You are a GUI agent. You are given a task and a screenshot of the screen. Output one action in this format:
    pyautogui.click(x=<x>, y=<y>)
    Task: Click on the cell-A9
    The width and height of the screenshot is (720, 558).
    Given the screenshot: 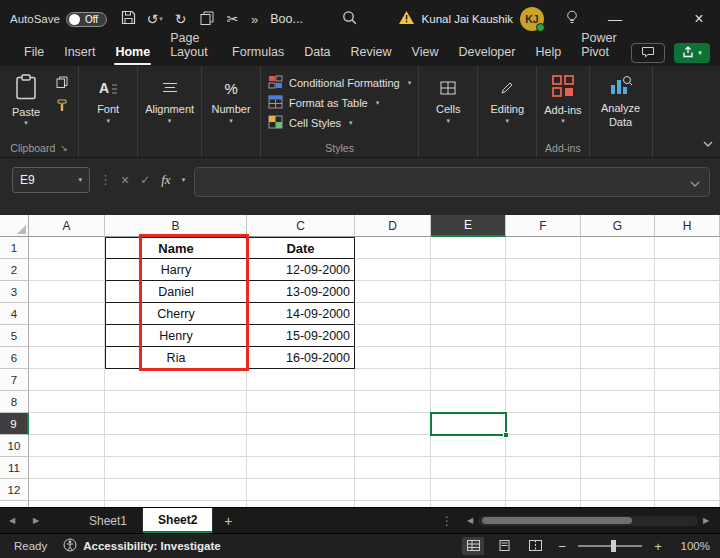 What is the action you would take?
    pyautogui.click(x=67, y=424)
    